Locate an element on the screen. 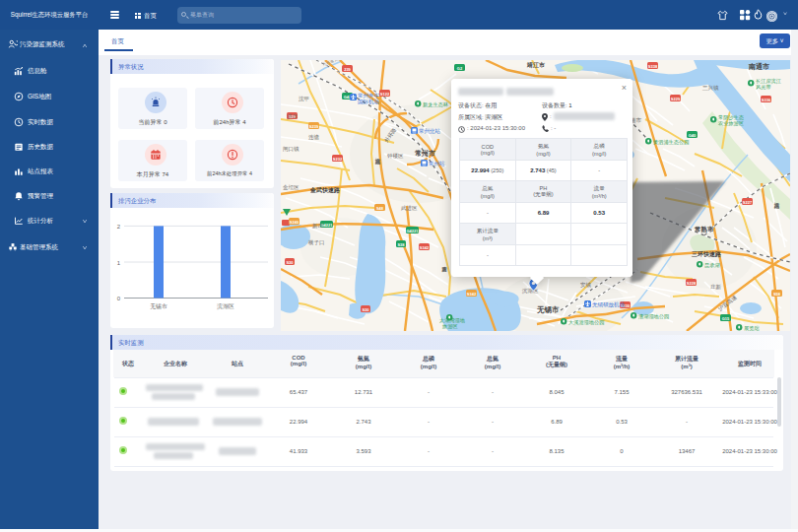  svg-text: 黄泗浦生态公园 is located at coordinates (671, 142).